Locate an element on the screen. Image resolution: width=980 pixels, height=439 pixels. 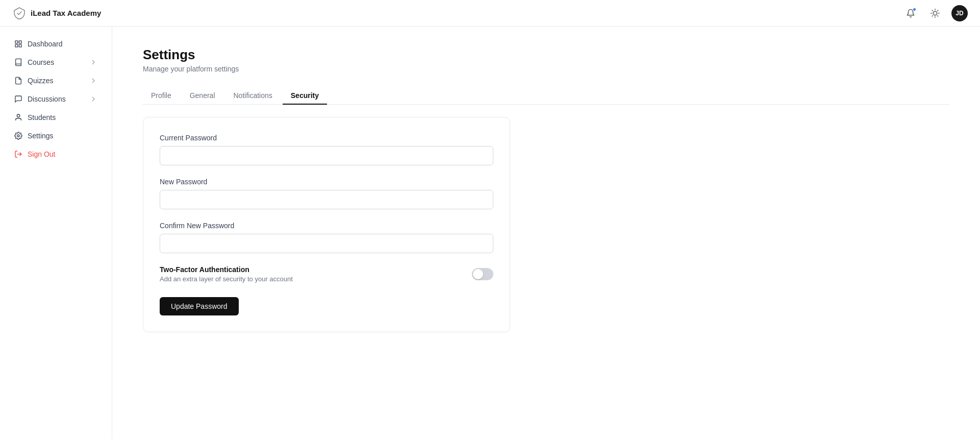
sidebar-label-discussions: Discussions is located at coordinates (47, 99).